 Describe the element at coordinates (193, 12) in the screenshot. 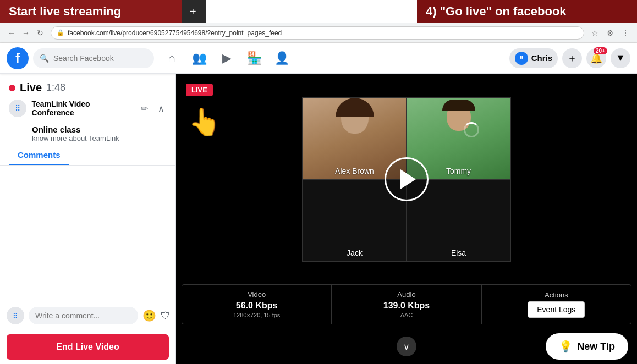

I see `plus-icon: +` at that location.